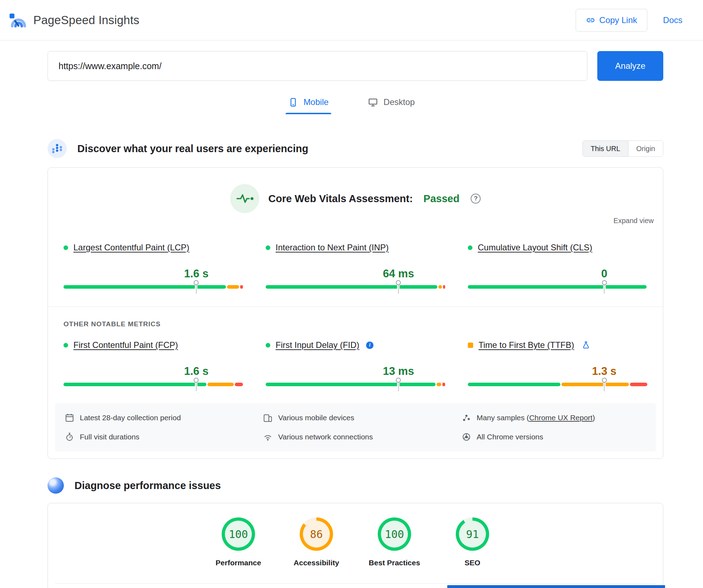 This screenshot has height=588, width=703. What do you see at coordinates (646, 149) in the screenshot?
I see `scope-origin-button: Origin` at bounding box center [646, 149].